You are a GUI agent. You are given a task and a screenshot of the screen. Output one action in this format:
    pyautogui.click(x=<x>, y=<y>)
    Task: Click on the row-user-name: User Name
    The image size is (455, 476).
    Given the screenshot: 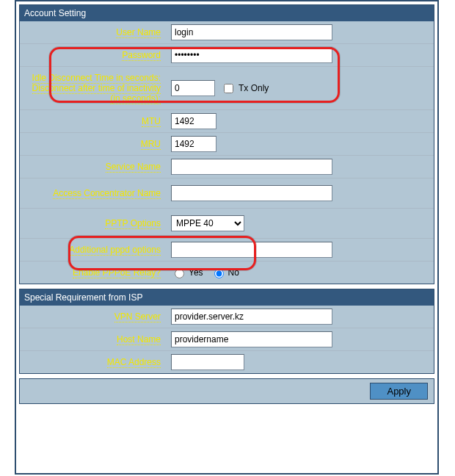 What is the action you would take?
    pyautogui.click(x=227, y=32)
    